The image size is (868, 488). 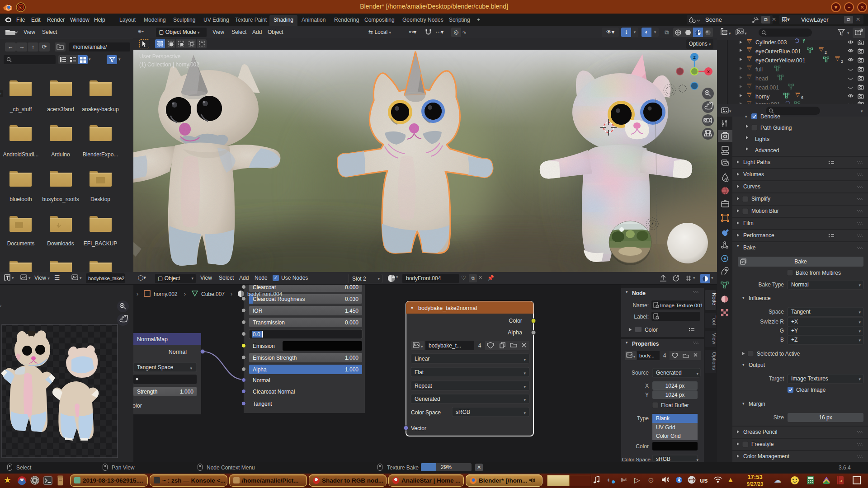 I want to click on svg-text: Documents, so click(x=21, y=244).